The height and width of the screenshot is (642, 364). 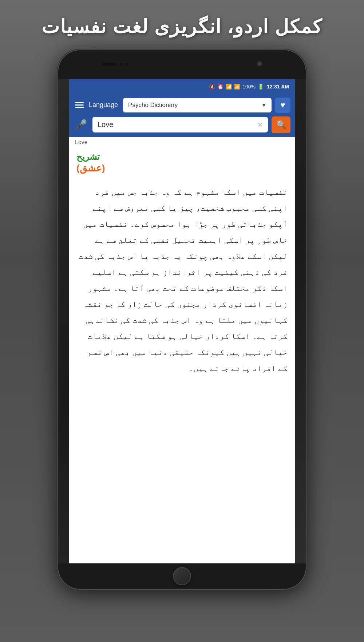 What do you see at coordinates (180, 124) in the screenshot?
I see `search-box: Love ✕` at bounding box center [180, 124].